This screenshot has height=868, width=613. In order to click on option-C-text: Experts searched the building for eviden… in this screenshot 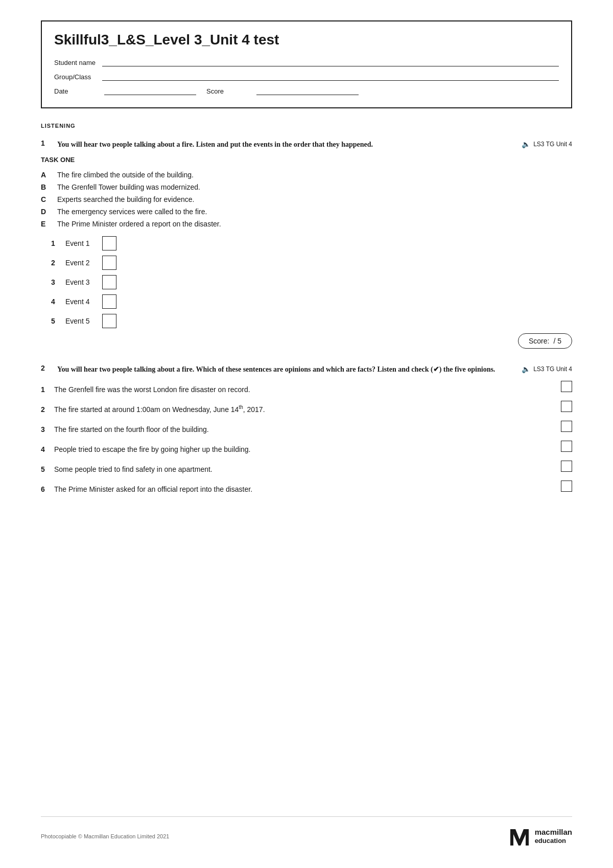, I will do `click(126, 199)`.